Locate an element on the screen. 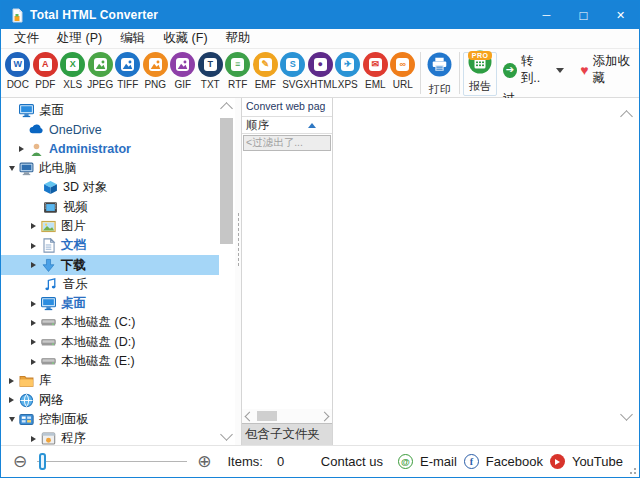 This screenshot has width=640, height=478. scroll-left-icon is located at coordinates (250, 416).